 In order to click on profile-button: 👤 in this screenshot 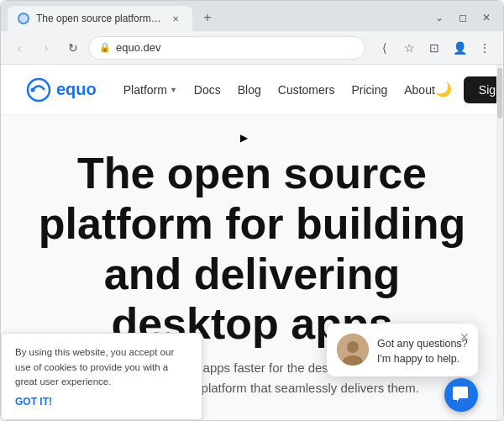, I will do `click(459, 48)`.